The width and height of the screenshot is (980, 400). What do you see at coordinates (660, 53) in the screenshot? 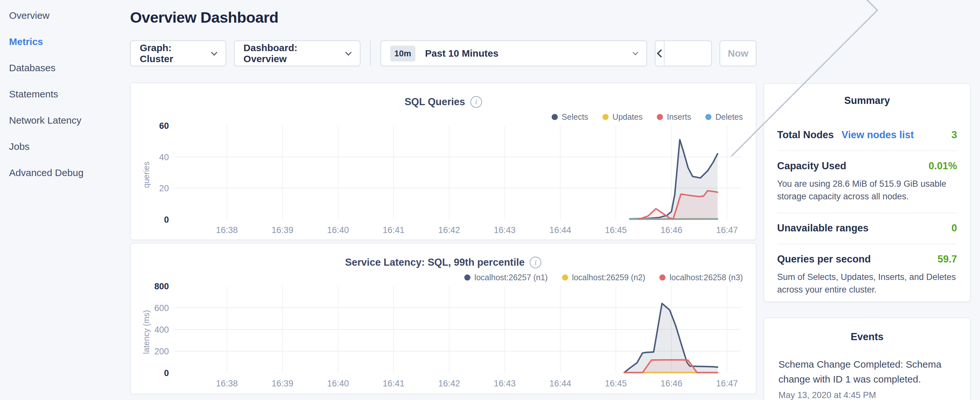
I see `time-prev-button` at bounding box center [660, 53].